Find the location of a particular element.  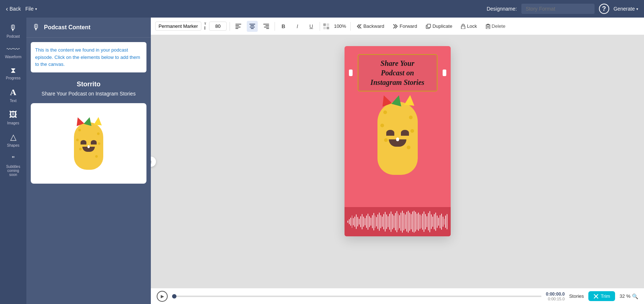

top-bar-left: Back File is located at coordinates (21, 9).